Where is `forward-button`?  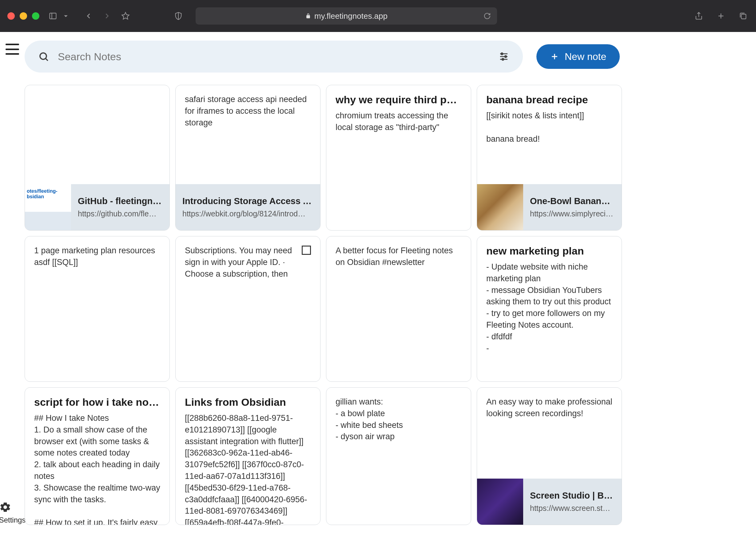
forward-button is located at coordinates (107, 16).